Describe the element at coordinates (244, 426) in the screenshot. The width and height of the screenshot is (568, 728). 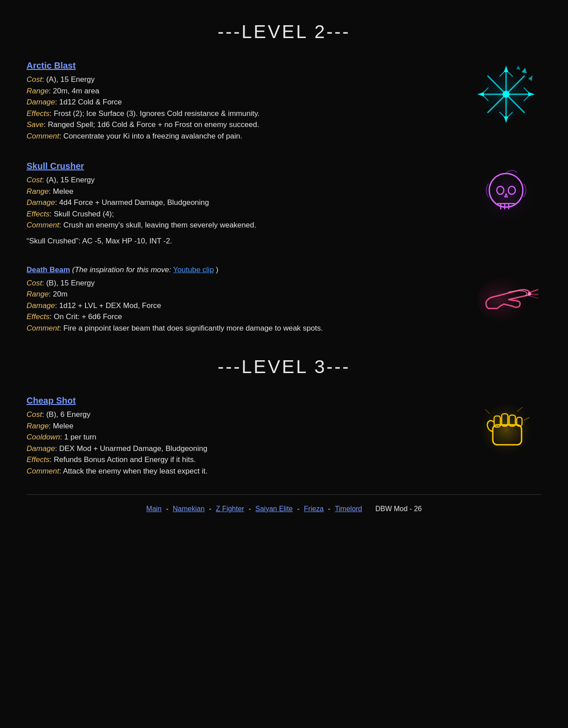
I see `cheap-shot-range: Range: Melee` at that location.